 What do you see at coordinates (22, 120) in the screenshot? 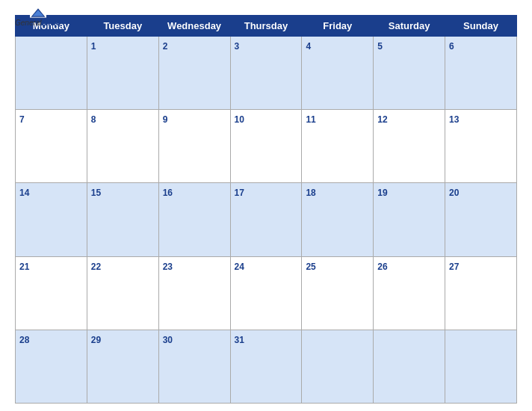
I see `day-number: 7` at bounding box center [22, 120].